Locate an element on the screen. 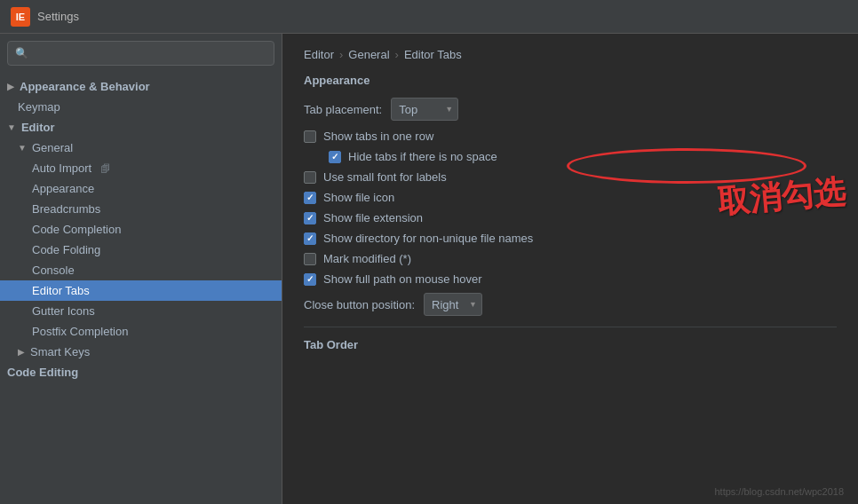 This screenshot has height=504, width=858. close-button-select: Right Left None is located at coordinates (453, 304).